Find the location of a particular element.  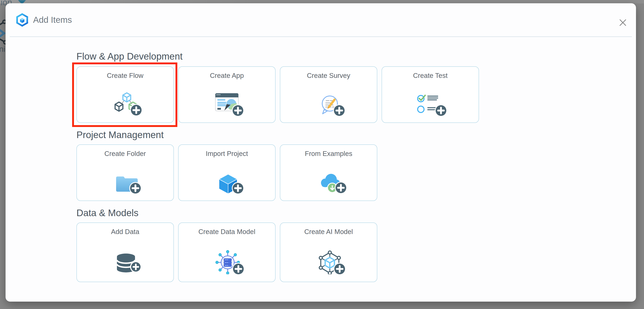

from-examples-icon is located at coordinates (330, 182).